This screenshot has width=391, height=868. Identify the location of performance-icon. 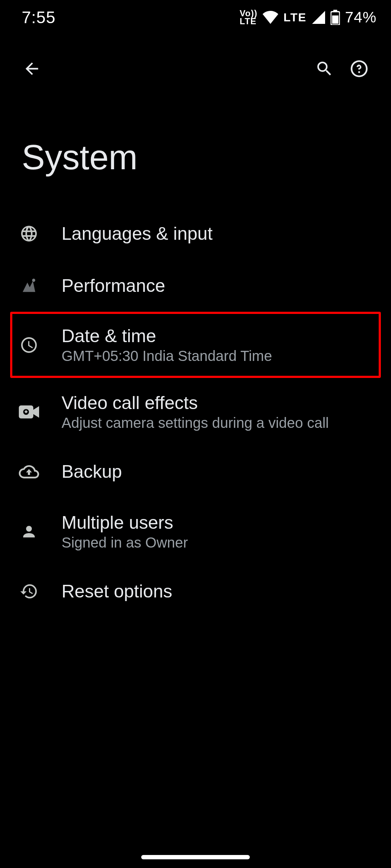
(29, 286).